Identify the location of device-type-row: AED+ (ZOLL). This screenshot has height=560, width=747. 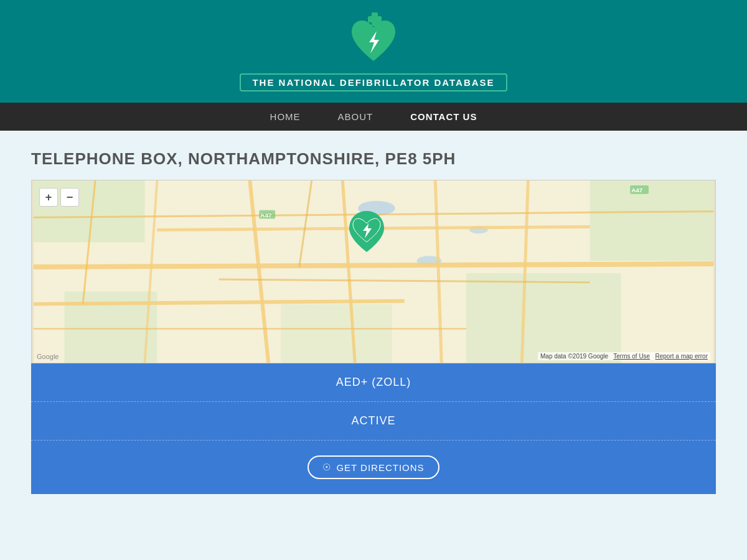
(374, 383).